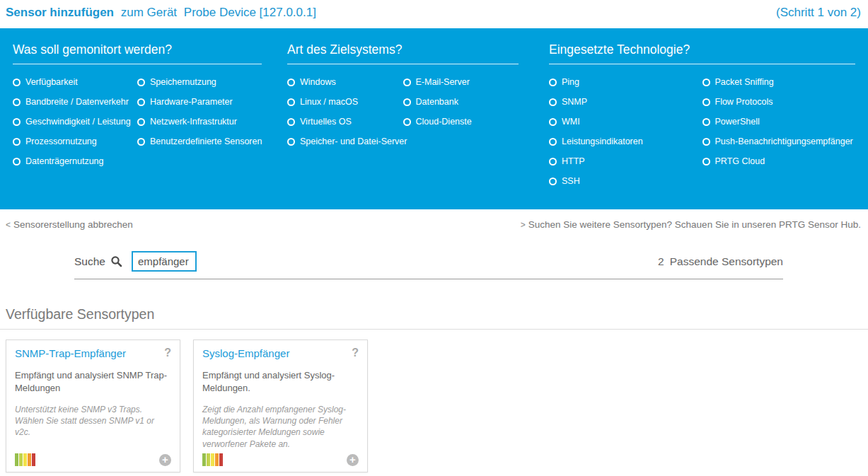  Describe the element at coordinates (570, 82) in the screenshot. I see `radio-label: Ping` at that location.